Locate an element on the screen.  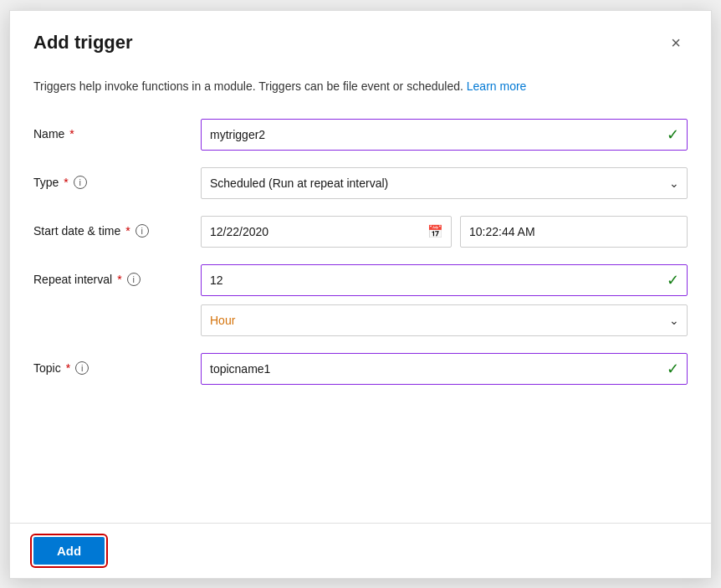
learn-more-link: Learn more is located at coordinates (497, 86).